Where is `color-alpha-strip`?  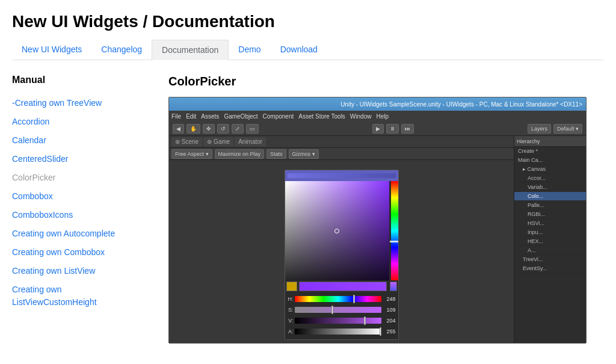
color-alpha-strip is located at coordinates (393, 286).